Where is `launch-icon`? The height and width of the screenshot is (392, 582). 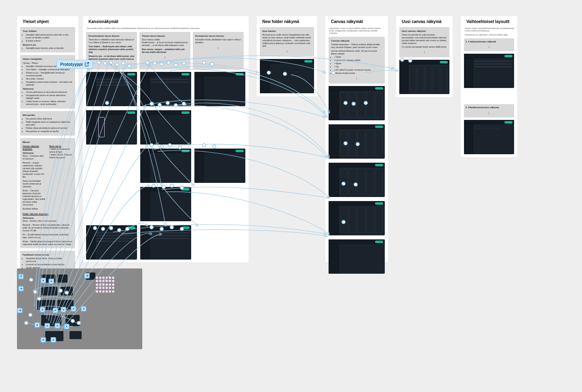
launch-icon is located at coordinates (87, 64).